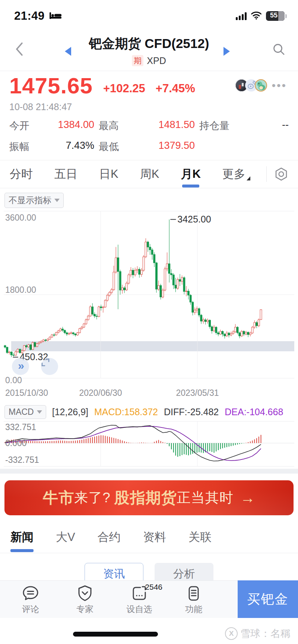 This screenshot has width=298, height=644. I want to click on stat-open: 今开1384.00, so click(52, 126).